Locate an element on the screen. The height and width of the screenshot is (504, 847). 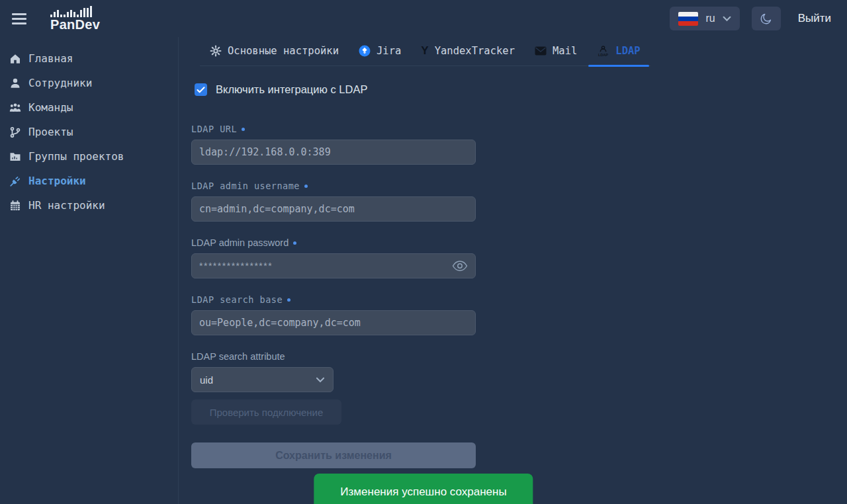
eye-icon is located at coordinates (460, 266).